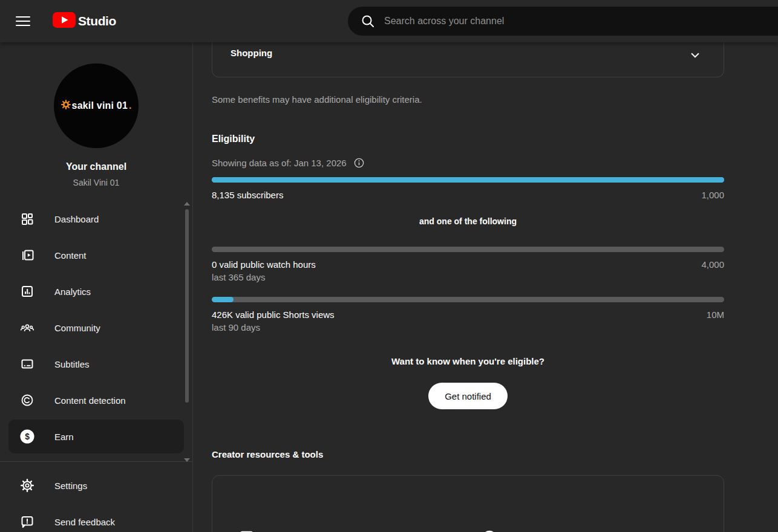  I want to click on creator-resources-title: Creator resources & tools, so click(468, 455).